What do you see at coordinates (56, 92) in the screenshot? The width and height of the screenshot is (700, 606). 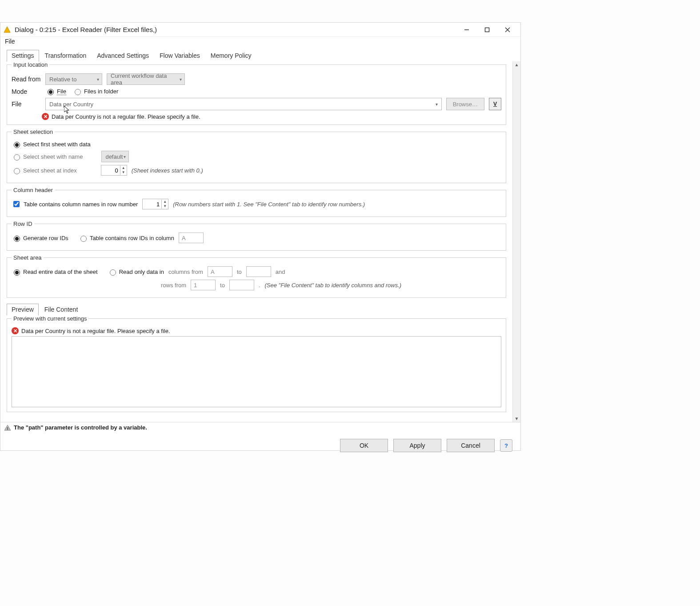 I see `radio-mode-file: File` at bounding box center [56, 92].